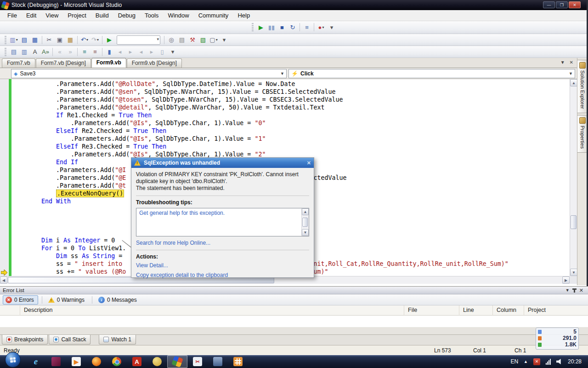 The width and height of the screenshot is (588, 368). I want to click on close-button: ✕, so click(575, 5).